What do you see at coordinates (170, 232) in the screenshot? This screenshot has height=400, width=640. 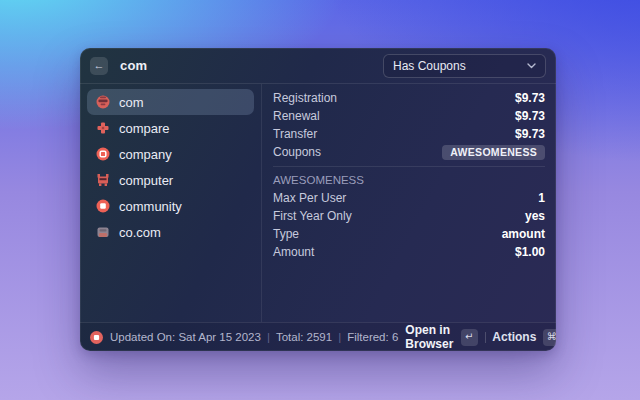 I see `list-item-co-com: co.com` at bounding box center [170, 232].